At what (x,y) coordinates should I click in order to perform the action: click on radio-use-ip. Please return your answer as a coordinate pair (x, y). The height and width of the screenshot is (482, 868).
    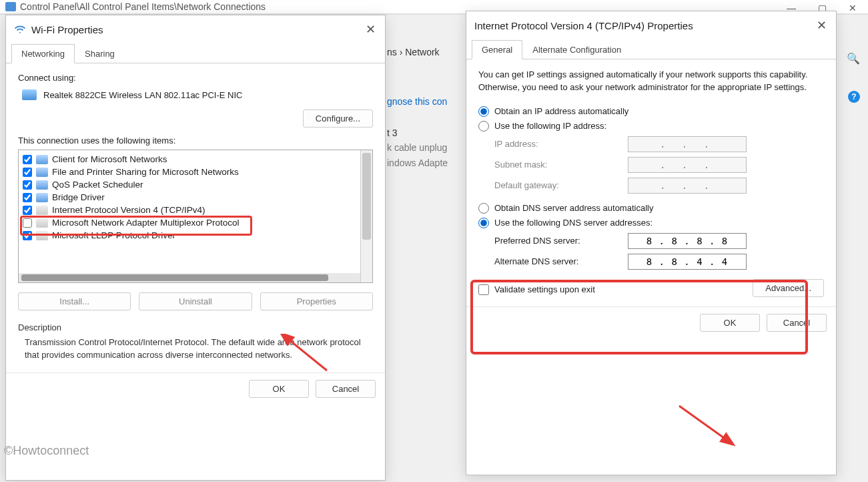
    Looking at the image, I should click on (484, 126).